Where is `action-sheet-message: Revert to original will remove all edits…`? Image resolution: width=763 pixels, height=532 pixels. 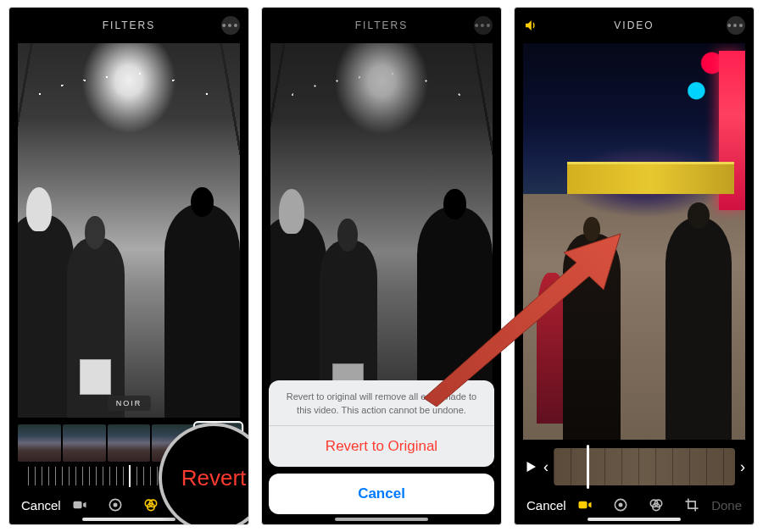 action-sheet-message: Revert to original will remove all edits… is located at coordinates (382, 403).